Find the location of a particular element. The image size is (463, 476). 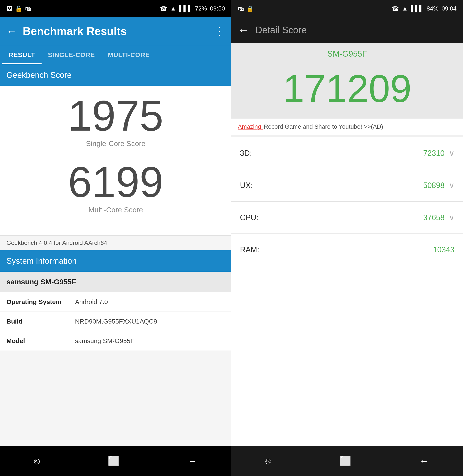

photo-icon: 🖼 is located at coordinates (9, 9).